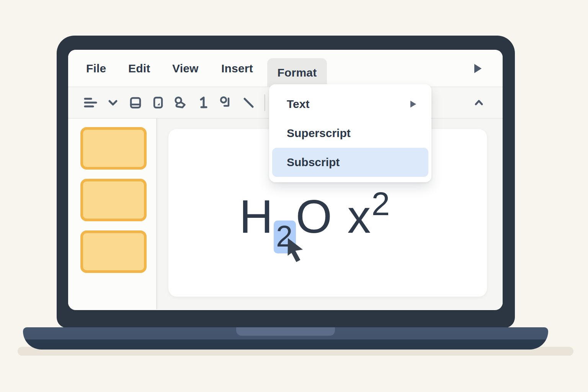  Describe the element at coordinates (350, 162) in the screenshot. I see `format-menu-item-subscript: Subscript` at that location.